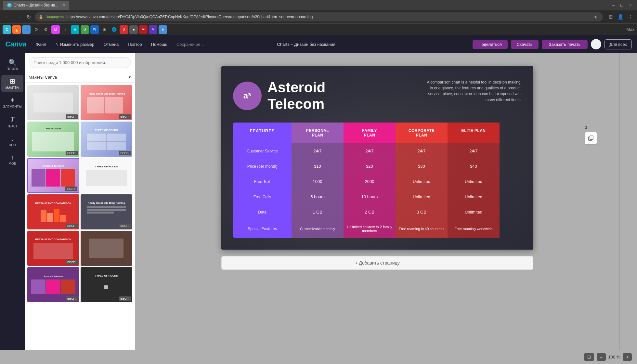 The height and width of the screenshot is (364, 637). Describe the element at coordinates (262, 151) in the screenshot. I see `row0-feature: Customer Service` at that location.